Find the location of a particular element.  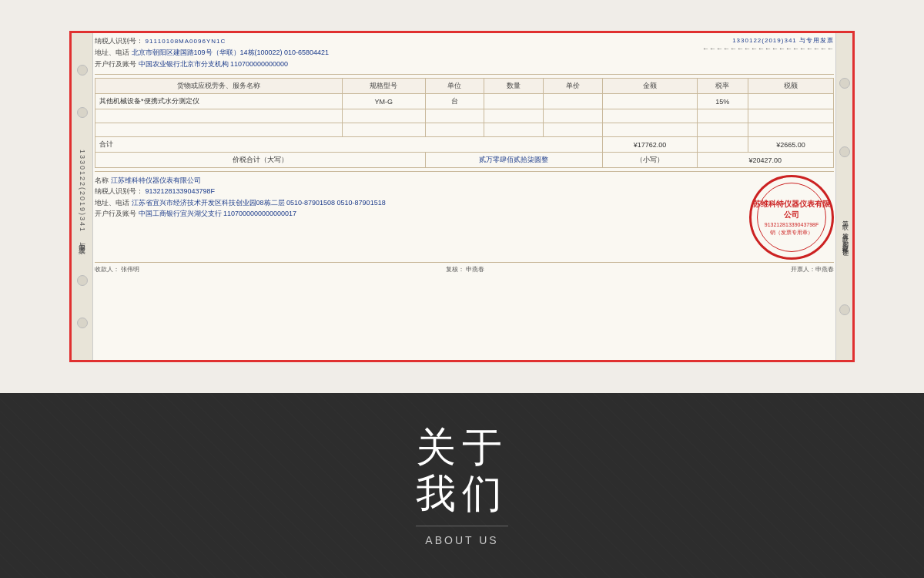

total-amount: ¥17762.00 is located at coordinates (650, 145).